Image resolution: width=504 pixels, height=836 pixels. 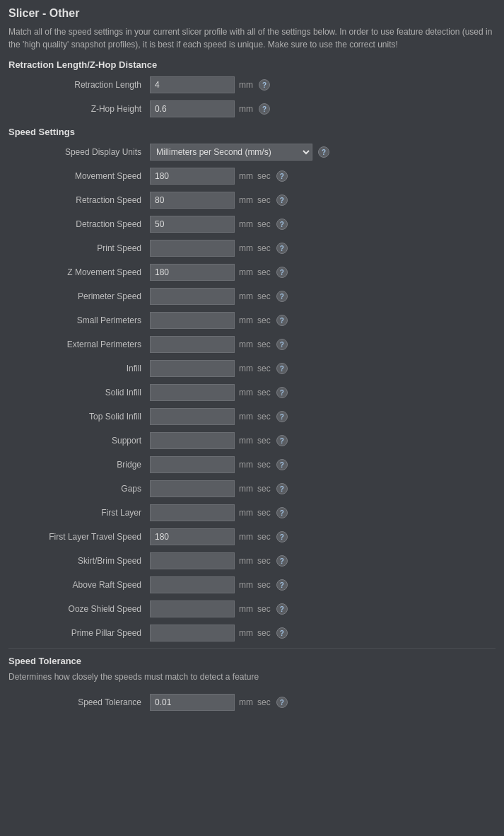 What do you see at coordinates (252, 677) in the screenshot?
I see `tolerance-description: Determines how closely the speeds must m…` at bounding box center [252, 677].